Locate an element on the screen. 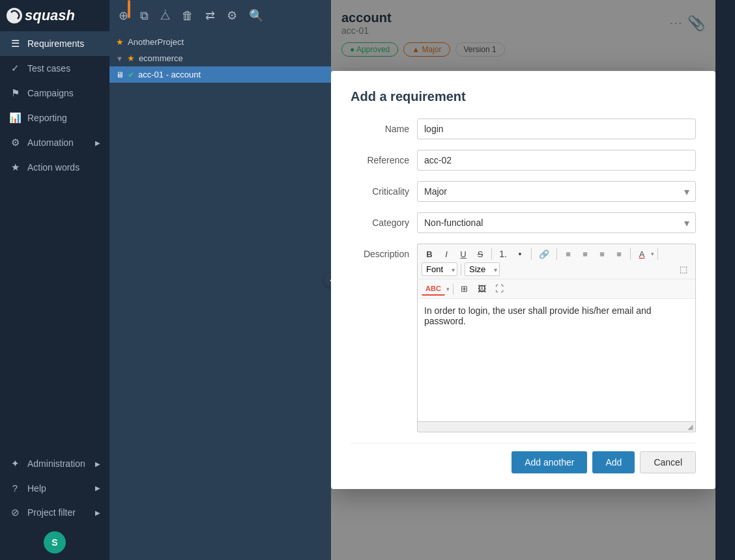 Image resolution: width=735 pixels, height=560 pixels. name-field-row: Name is located at coordinates (523, 129).